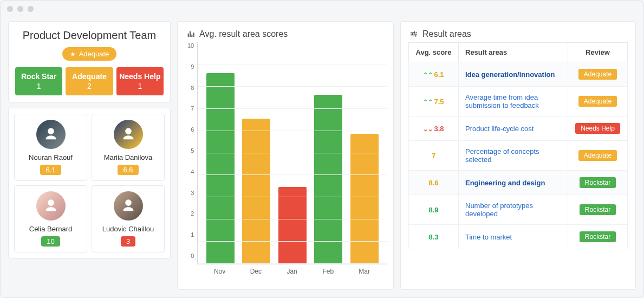 Image resolution: width=644 pixels, height=298 pixels. What do you see at coordinates (434, 53) in the screenshot?
I see `col-avg-score: Avg. score` at bounding box center [434, 53].